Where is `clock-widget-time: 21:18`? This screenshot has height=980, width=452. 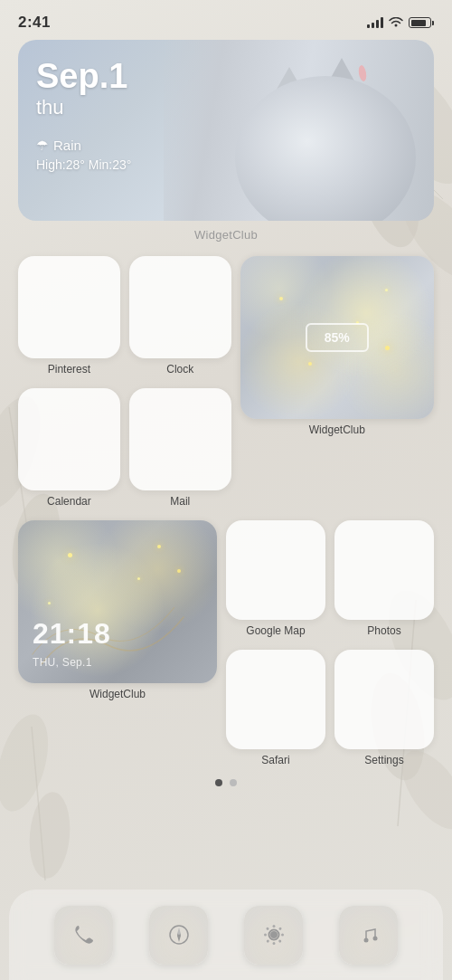
clock-widget-time: 21:18 is located at coordinates (72, 633).